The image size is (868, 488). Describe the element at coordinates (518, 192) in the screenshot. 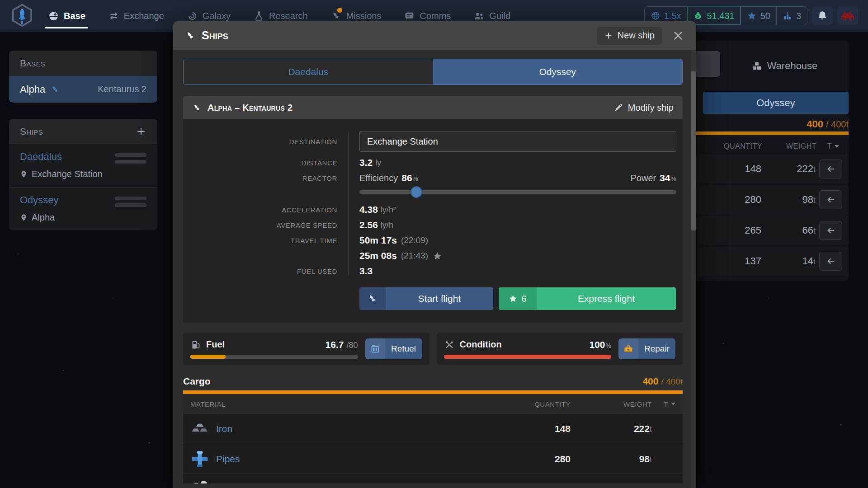

I see `reactor-slider-track` at that location.